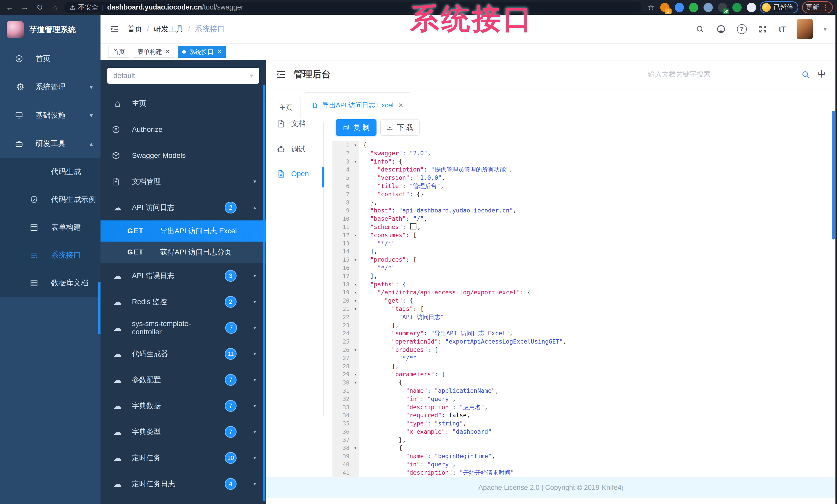 The height and width of the screenshot is (504, 837). Describe the element at coordinates (183, 458) in the screenshot. I see `swagger-item-13: ☁定时任务10▾` at that location.